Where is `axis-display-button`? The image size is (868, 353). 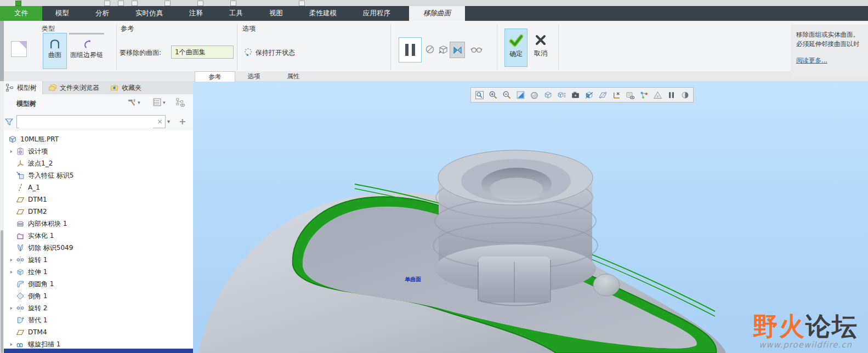 axis-display-button is located at coordinates (616, 95).